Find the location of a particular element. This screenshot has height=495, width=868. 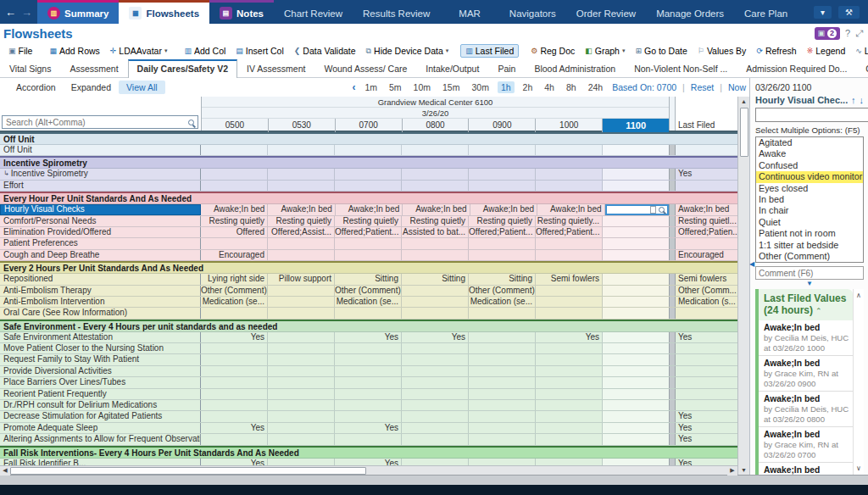

add-col-button: ▥Add Col is located at coordinates (205, 51).